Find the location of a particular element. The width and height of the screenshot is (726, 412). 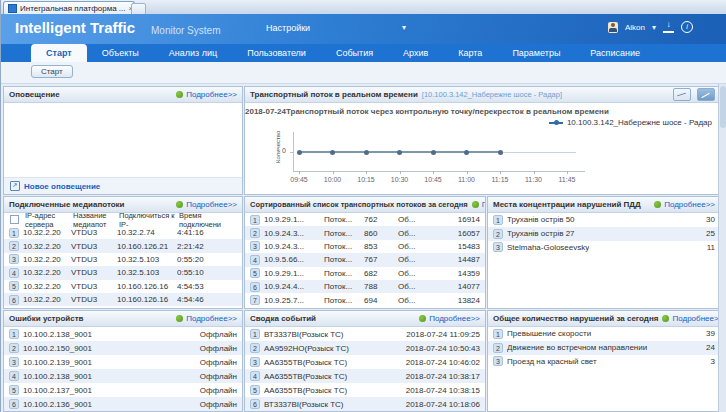

new-alert-link: Новое оповещение is located at coordinates (123, 186).